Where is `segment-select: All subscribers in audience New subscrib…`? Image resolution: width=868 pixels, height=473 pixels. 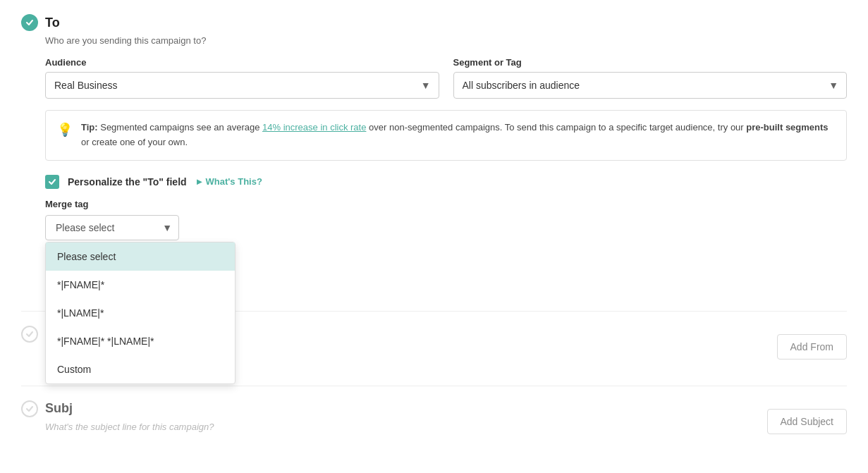
segment-select: All subscribers in audience New subscrib… is located at coordinates (650, 85).